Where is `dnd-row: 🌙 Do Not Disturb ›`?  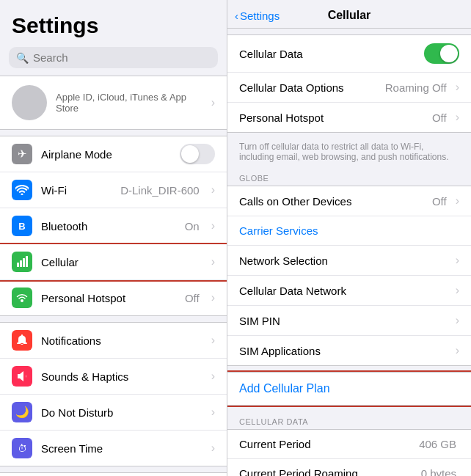 dnd-row: 🌙 Do Not Disturb › is located at coordinates (113, 412).